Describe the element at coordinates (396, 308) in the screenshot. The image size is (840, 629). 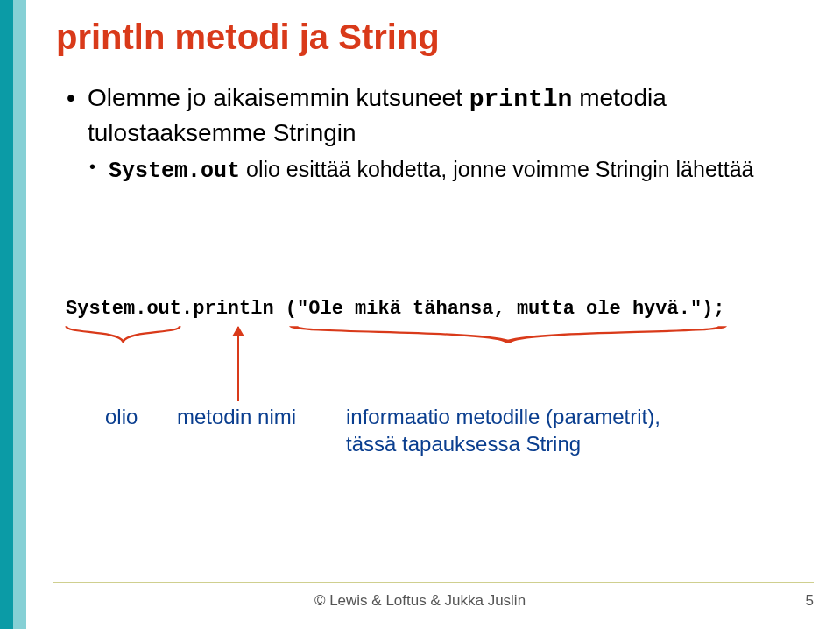
I see `code-example: System.out.println ("Ole mikä tähansa, m…` at that location.